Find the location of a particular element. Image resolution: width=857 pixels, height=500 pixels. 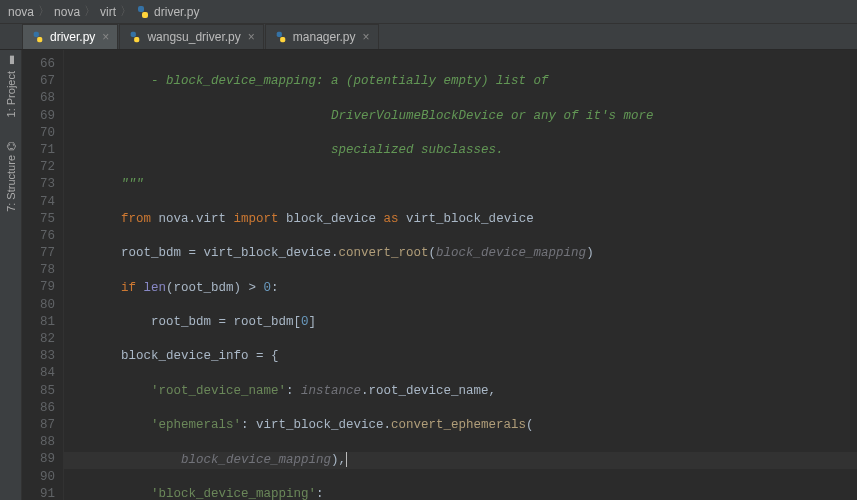

breadcrumb-file: driver.py is located at coordinates (168, 12).